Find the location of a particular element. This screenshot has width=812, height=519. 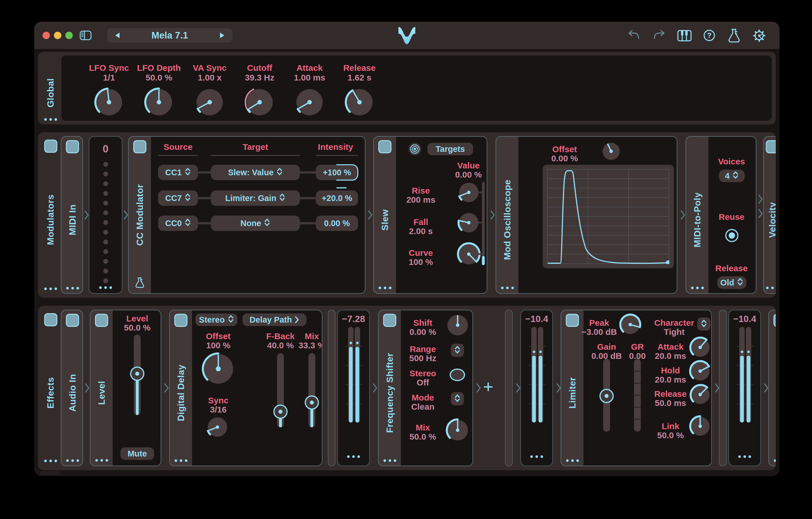

cc-source-select: CC7 is located at coordinates (178, 198).